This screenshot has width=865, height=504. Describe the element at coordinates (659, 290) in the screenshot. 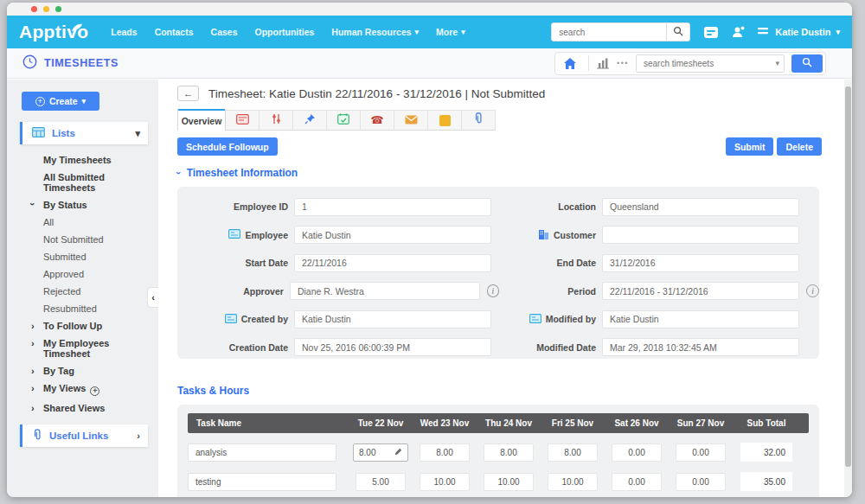

I see `field-period: Period 22/11/2016 - 31/12/2016 i` at that location.